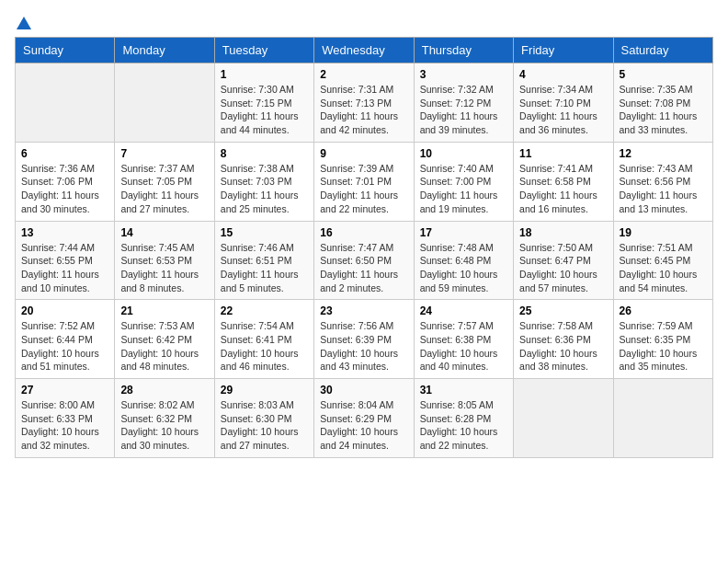 Image resolution: width=728 pixels, height=563 pixels. What do you see at coordinates (563, 75) in the screenshot?
I see `day-number: 4` at bounding box center [563, 75].